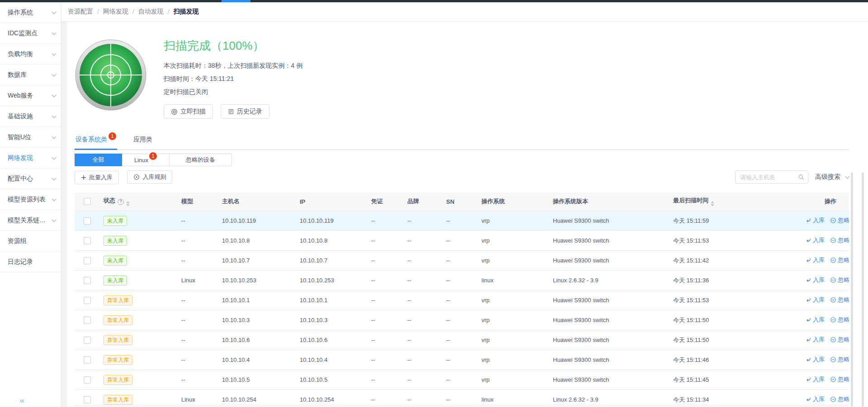 Image resolution: width=868 pixels, height=407 pixels. I want to click on sidebar-item-label: 日志记录, so click(20, 262).